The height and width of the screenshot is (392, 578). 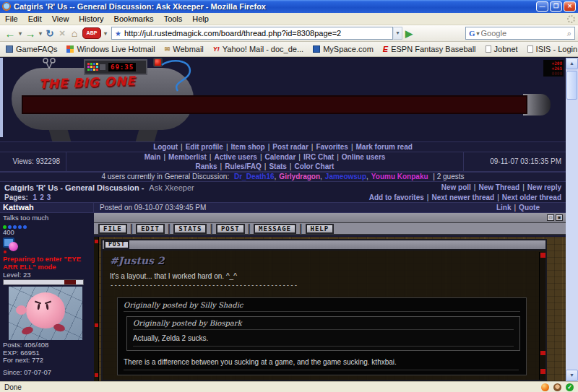 What do you see at coordinates (448, 176) in the screenshot?
I see `guests-count: | 2 guests` at bounding box center [448, 176].